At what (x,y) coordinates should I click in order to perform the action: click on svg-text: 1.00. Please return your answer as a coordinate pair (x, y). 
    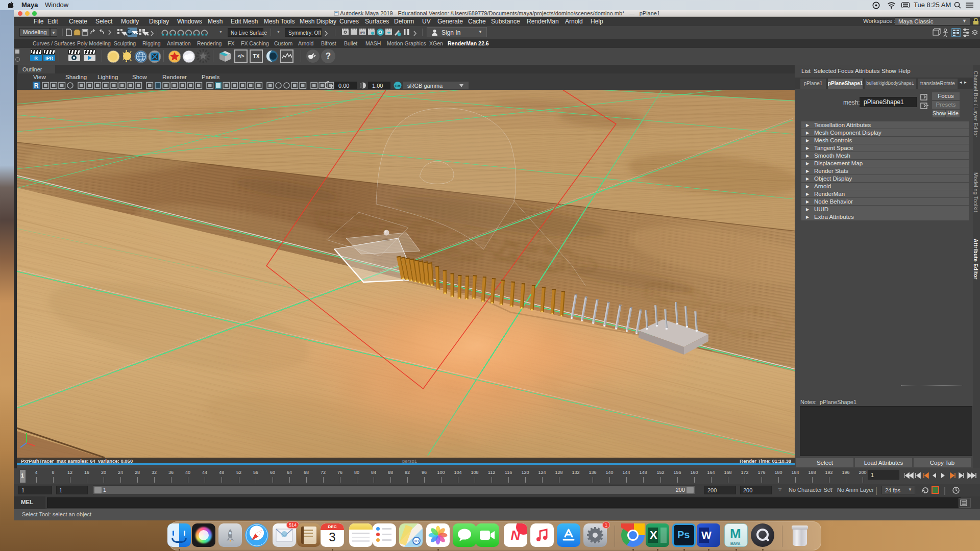
    Looking at the image, I should click on (378, 86).